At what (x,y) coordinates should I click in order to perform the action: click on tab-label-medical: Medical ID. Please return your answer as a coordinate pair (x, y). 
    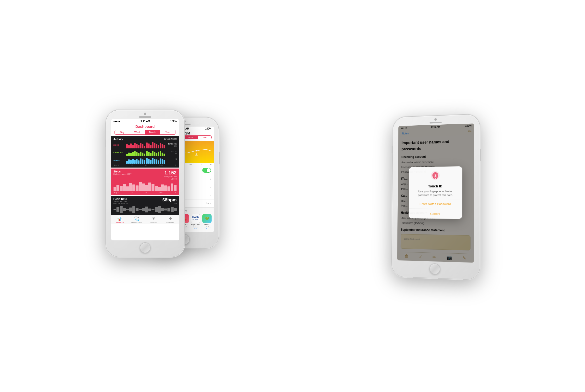
    Looking at the image, I should click on (171, 222).